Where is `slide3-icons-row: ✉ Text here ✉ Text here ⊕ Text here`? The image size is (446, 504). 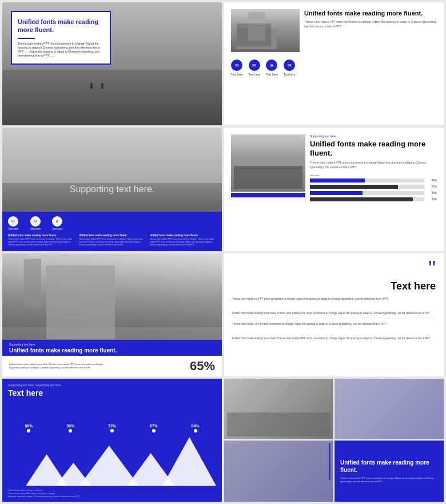 slide3-icons-row: ✉ Text here ✉ Text here ⊕ Text here is located at coordinates (112, 223).